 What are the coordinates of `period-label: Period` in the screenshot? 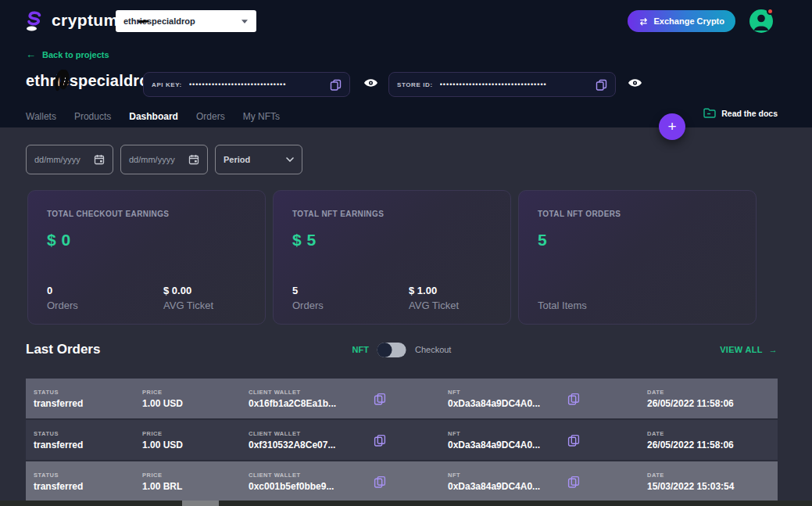 It's located at (237, 160).